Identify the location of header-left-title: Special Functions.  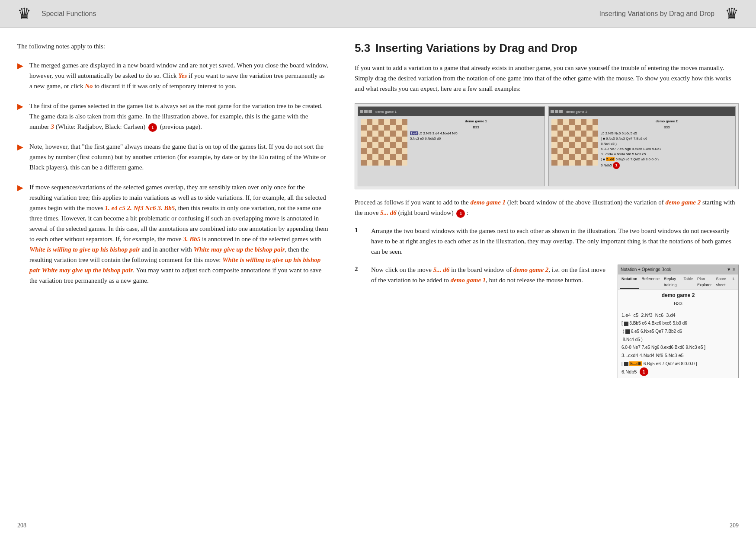
(69, 14).